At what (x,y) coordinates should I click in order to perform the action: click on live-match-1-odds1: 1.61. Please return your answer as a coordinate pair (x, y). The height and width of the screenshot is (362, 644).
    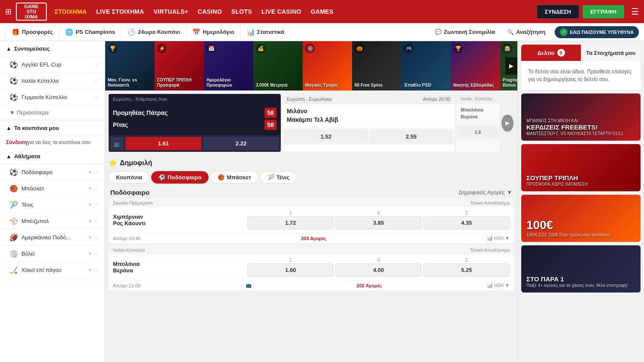
    Looking at the image, I should click on (163, 143).